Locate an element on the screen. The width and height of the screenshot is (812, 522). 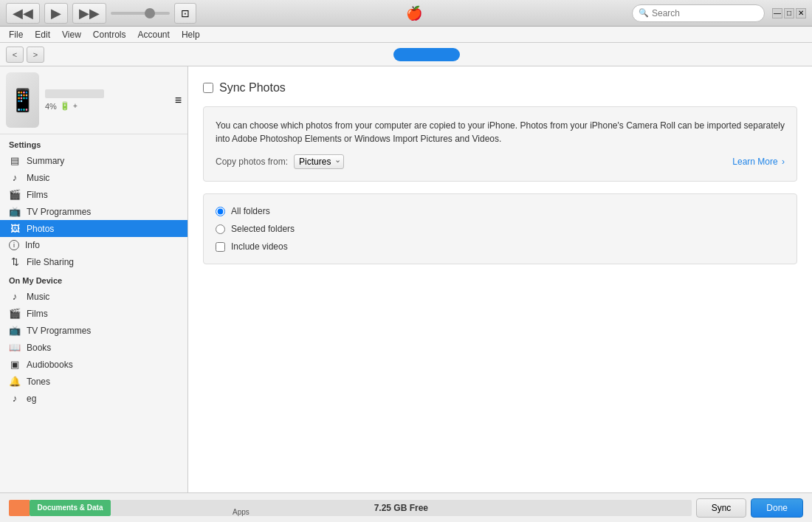
device-name is located at coordinates (75, 94).